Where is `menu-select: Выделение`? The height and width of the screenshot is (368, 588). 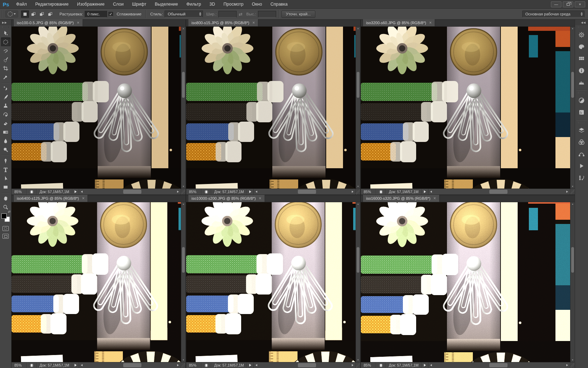
menu-select: Выделение is located at coordinates (166, 4).